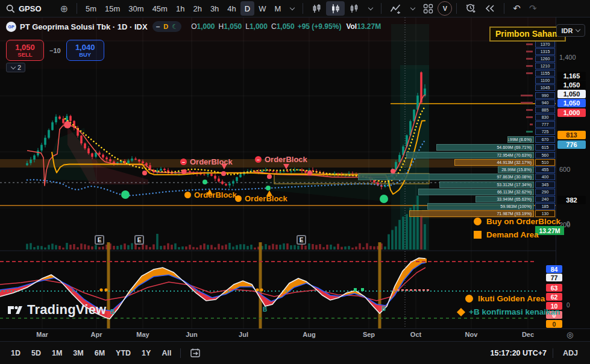  I want to click on range-button-1d: 1D, so click(16, 353).